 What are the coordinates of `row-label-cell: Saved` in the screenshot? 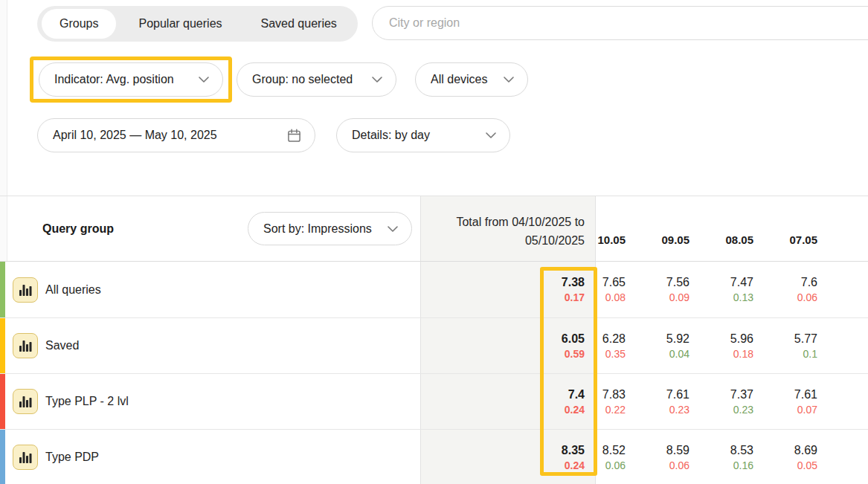 It's located at (210, 346).